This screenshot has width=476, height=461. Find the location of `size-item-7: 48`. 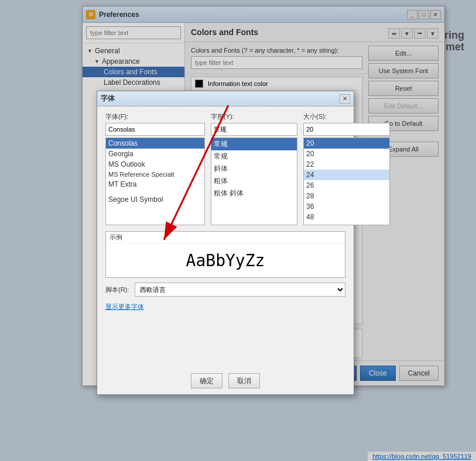

size-item-7: 48 is located at coordinates (347, 217).